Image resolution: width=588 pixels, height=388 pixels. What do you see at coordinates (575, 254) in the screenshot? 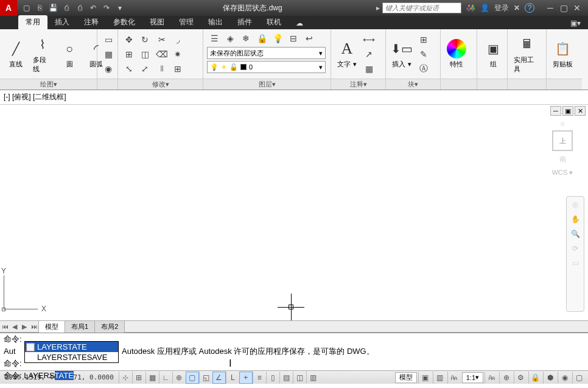
I see `navigation-bar: ◎ ✋ 🔍 ⟳ ▭` at bounding box center [575, 254].